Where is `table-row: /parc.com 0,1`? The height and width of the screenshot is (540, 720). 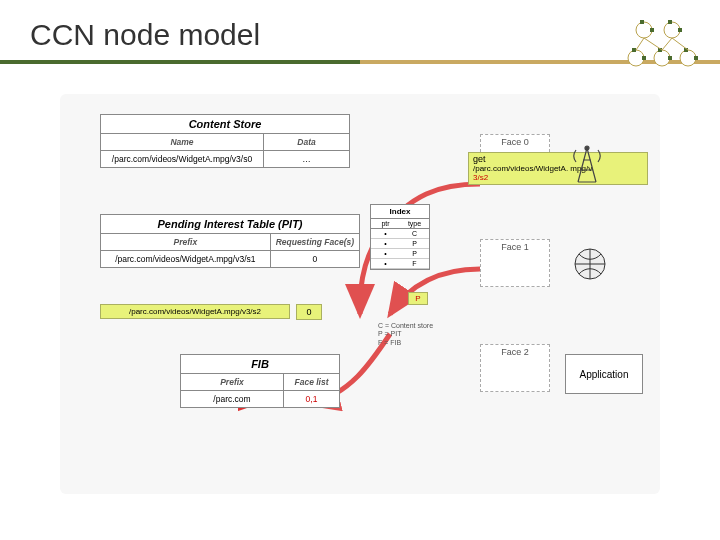 table-row: /parc.com 0,1 is located at coordinates (260, 399).